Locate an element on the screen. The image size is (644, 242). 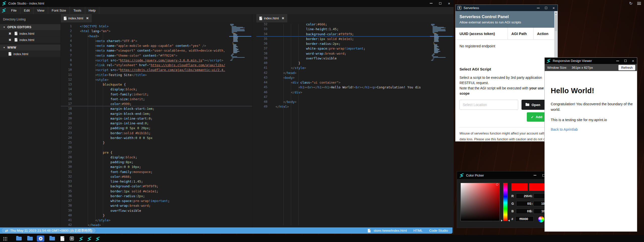
red-input: 255 is located at coordinates (523, 196).